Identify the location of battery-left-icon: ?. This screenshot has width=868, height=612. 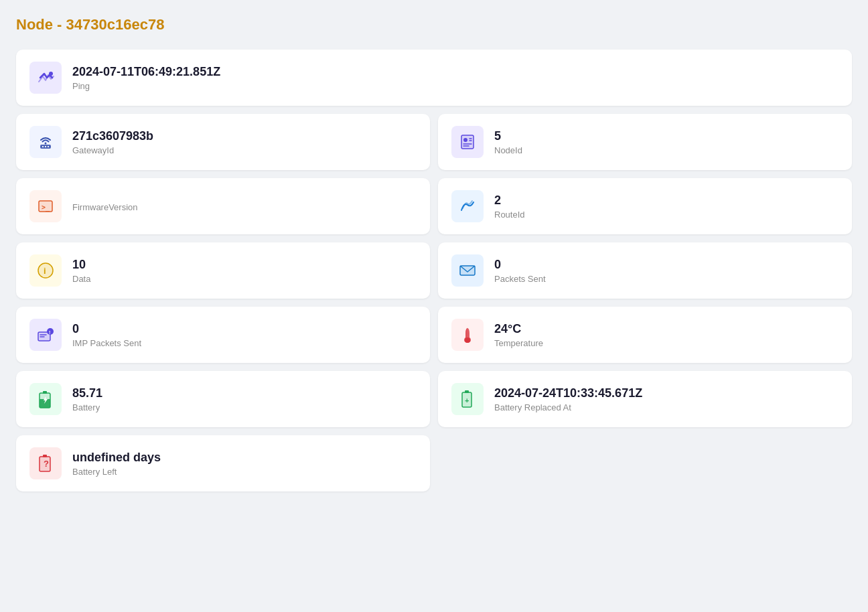
(46, 463).